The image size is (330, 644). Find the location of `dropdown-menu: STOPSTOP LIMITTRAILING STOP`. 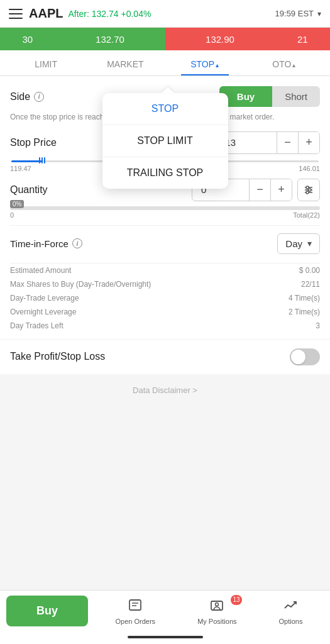

dropdown-menu: STOPSTOP LIMITTRAILING STOP is located at coordinates (165, 141).